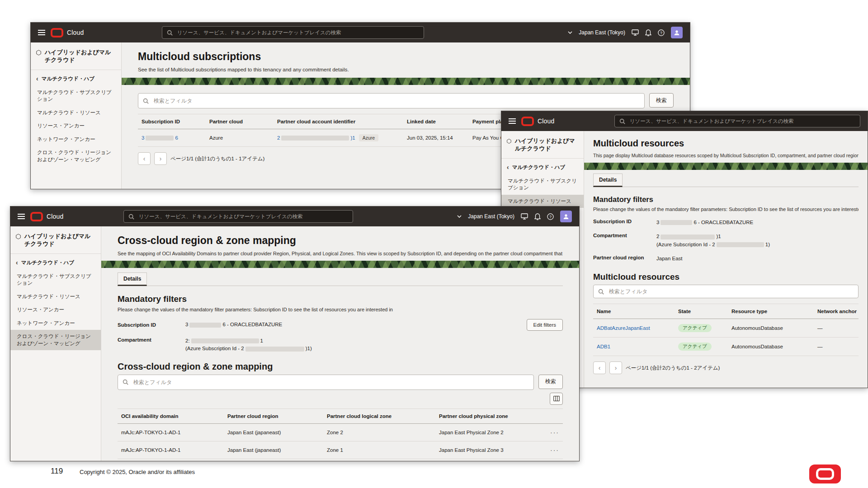  Describe the element at coordinates (160, 138) in the screenshot. I see `redacted-text` at that location.